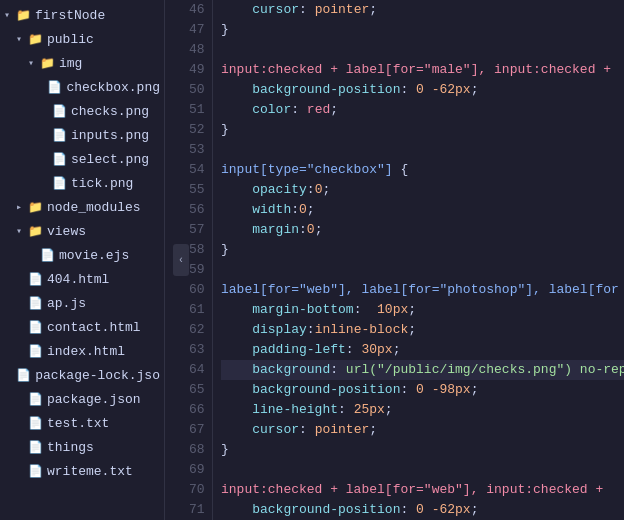  Describe the element at coordinates (48, 64) in the screenshot. I see `folder-icon: 📁` at that location.